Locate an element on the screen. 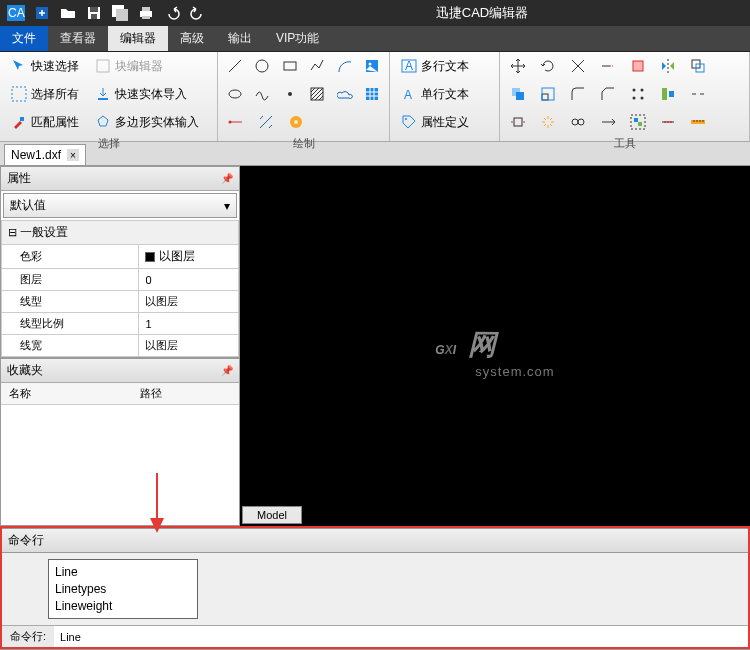 This screenshot has width=750, height=650. attdef-button: 属性定义 is located at coordinates (435, 122).